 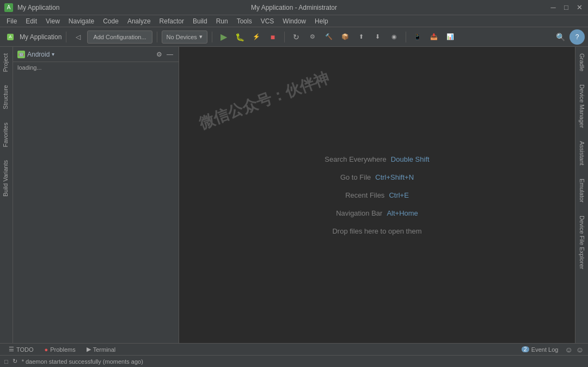 What do you see at coordinates (29, 68) in the screenshot?
I see `loading-text: loading...` at bounding box center [29, 68].